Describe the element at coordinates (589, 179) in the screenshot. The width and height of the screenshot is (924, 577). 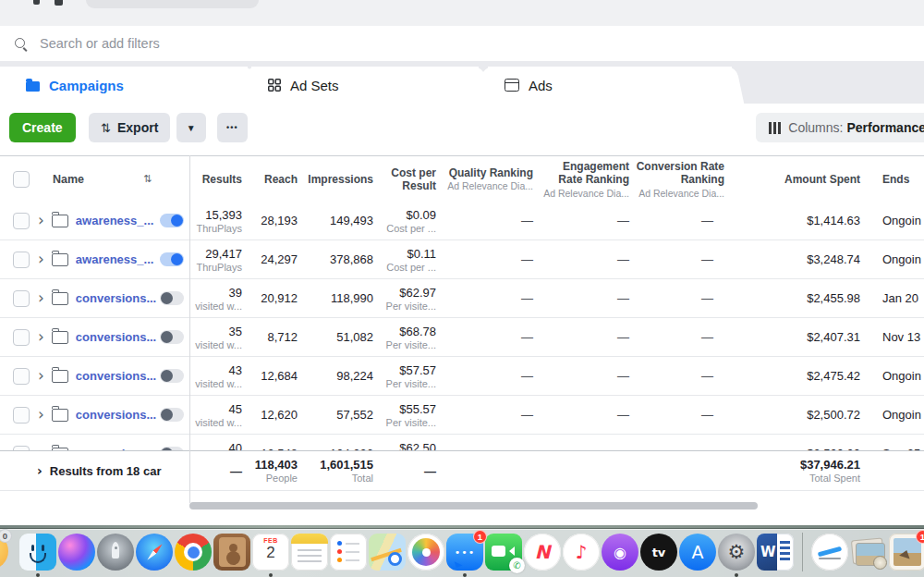
I see `header-engagement-ranking: Engagement Rate RankingAd Relevance Dia.…` at that location.